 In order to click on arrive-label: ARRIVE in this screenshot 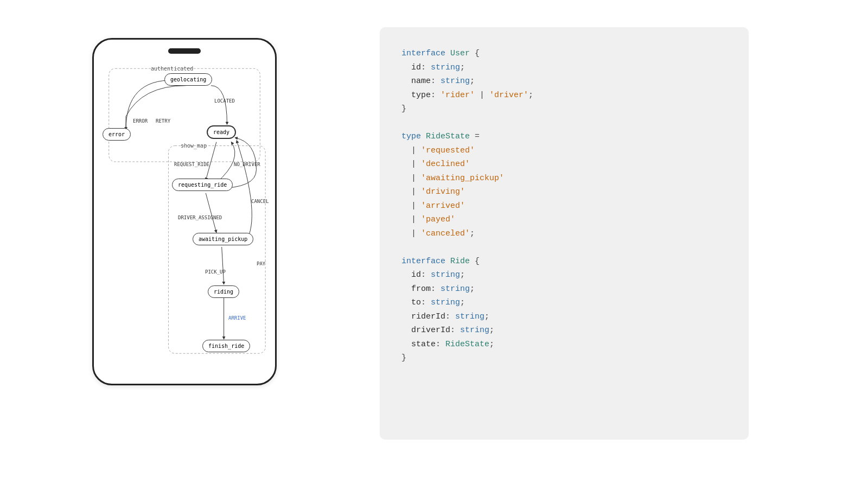, I will do `click(238, 318)`.